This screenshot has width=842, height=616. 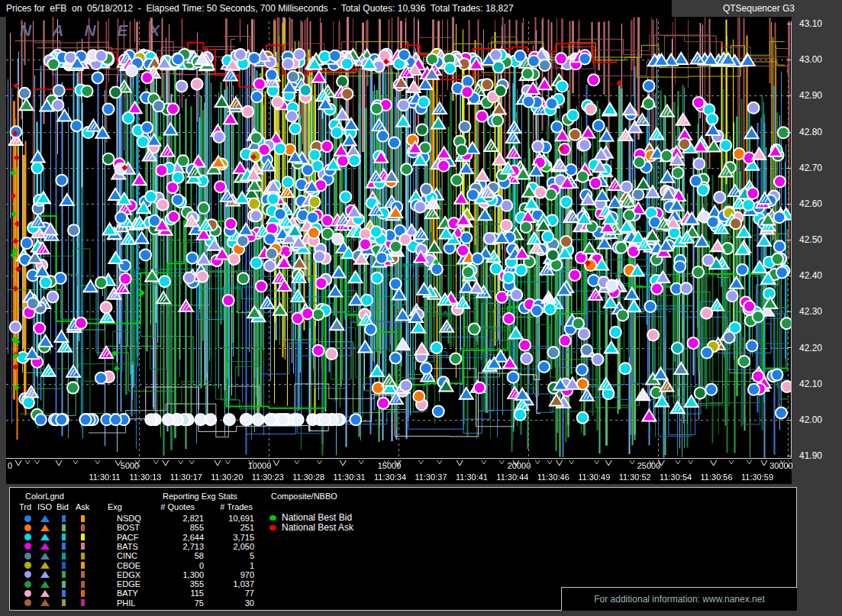 What do you see at coordinates (229, 547) in the screenshot?
I see `trades-count: 2,050` at bounding box center [229, 547].